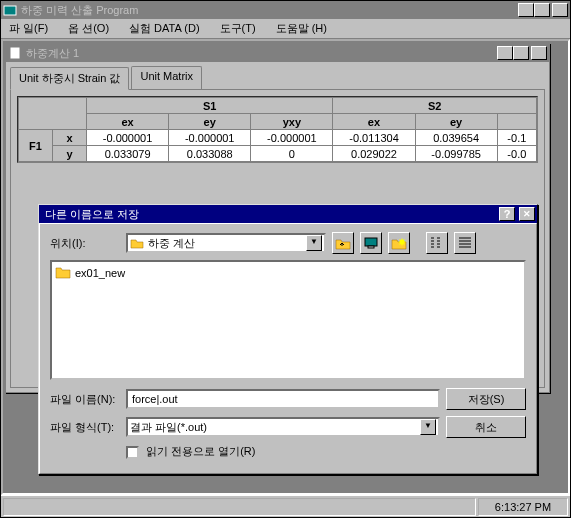 This screenshot has height=518, width=571. I want to click on col-yxy: yxy, so click(292, 122).